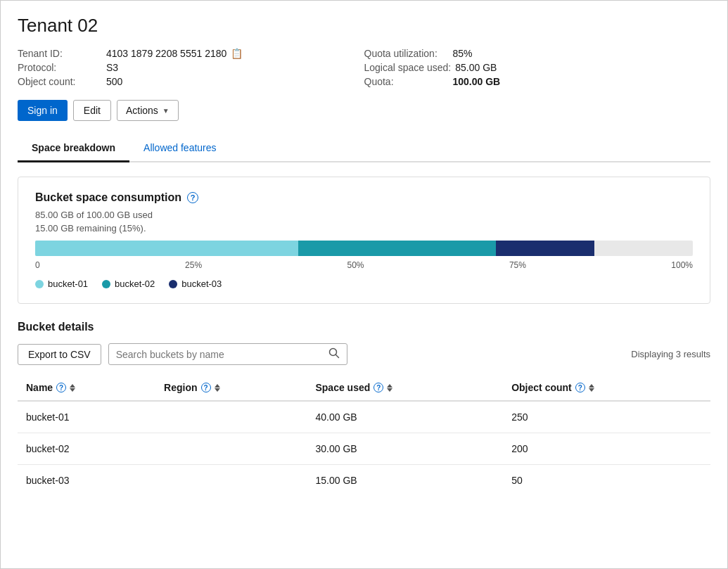 The image size is (728, 569). I want to click on object-count-help-icon: ?, so click(580, 388).